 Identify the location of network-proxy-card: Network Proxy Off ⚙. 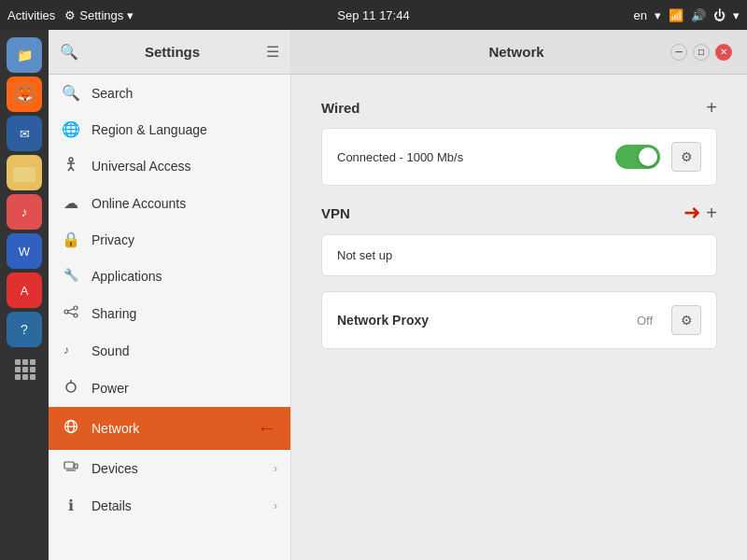
(519, 320).